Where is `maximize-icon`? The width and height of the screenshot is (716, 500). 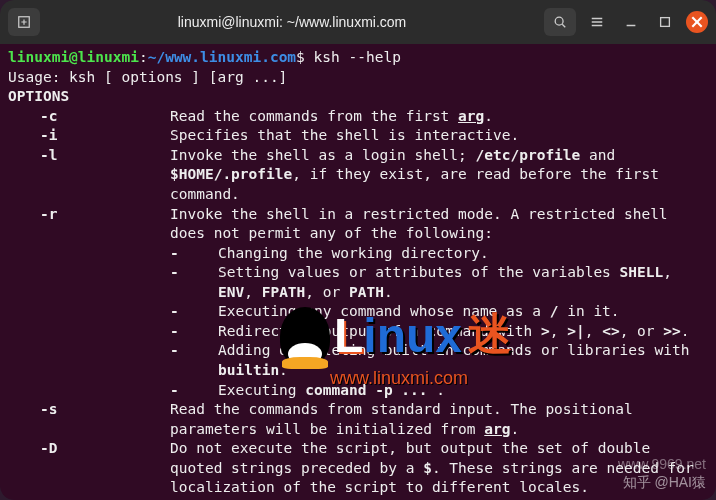 maximize-icon is located at coordinates (665, 22).